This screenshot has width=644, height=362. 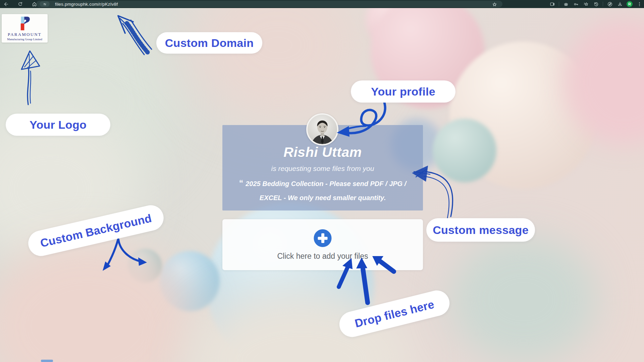 I want to click on password-key-icon, so click(x=576, y=4).